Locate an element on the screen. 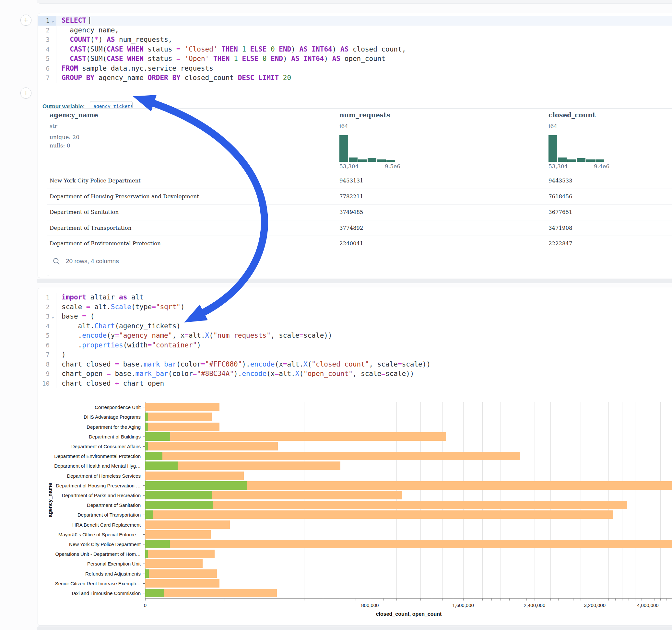 Image resolution: width=672 pixels, height=630 pixels. line-number: 2 is located at coordinates (48, 307).